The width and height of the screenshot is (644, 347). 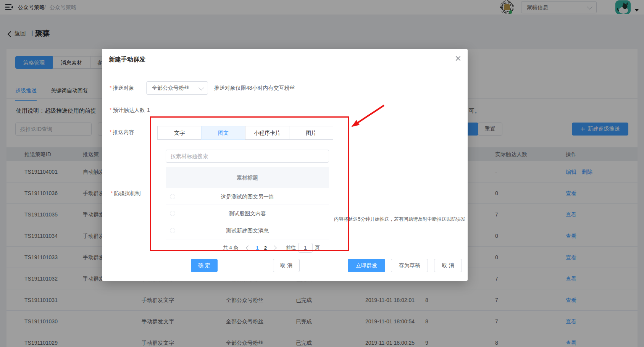 I want to click on content-tab-article: 图文, so click(x=223, y=133).